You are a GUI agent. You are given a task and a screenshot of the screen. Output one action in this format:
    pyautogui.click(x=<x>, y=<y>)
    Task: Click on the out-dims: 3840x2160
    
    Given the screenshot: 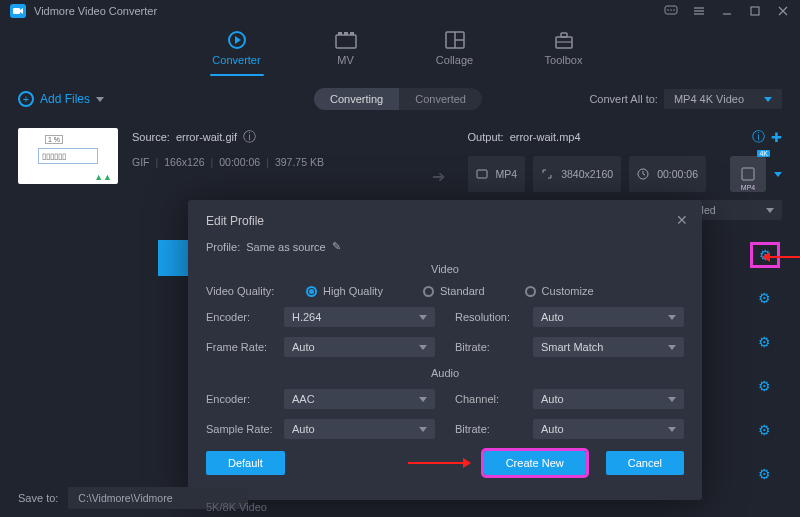 What is the action you would take?
    pyautogui.click(x=587, y=174)
    